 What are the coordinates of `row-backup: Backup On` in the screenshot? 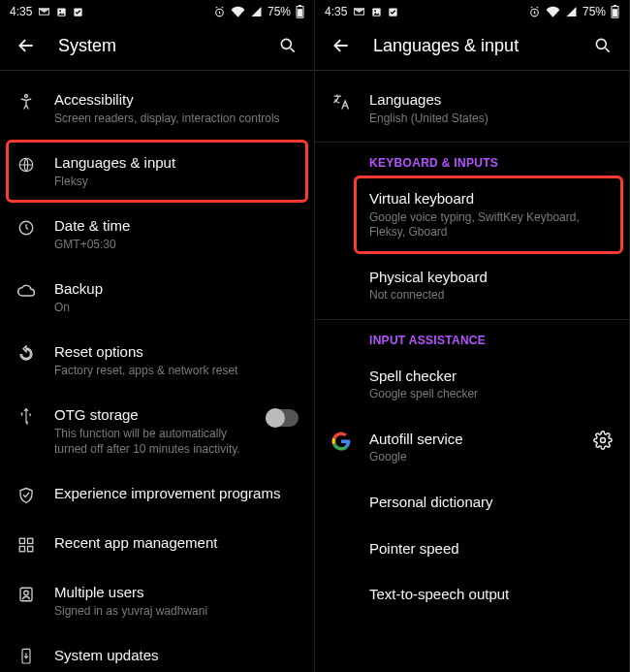 It's located at (157, 297).